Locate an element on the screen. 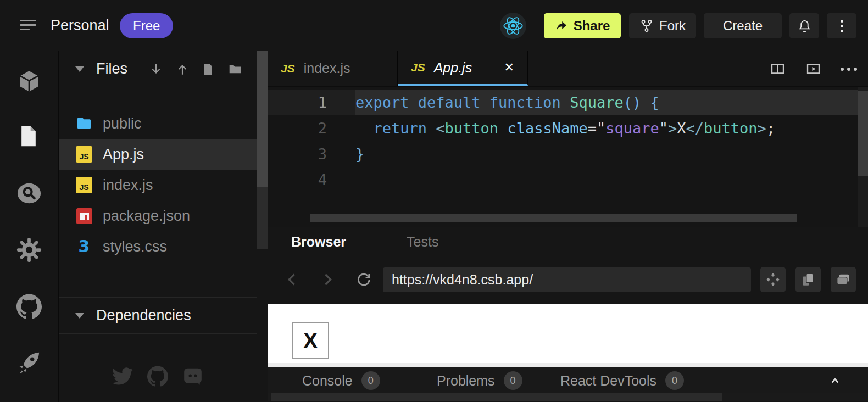 The height and width of the screenshot is (402, 868). tab-browser: Browser is located at coordinates (319, 242).